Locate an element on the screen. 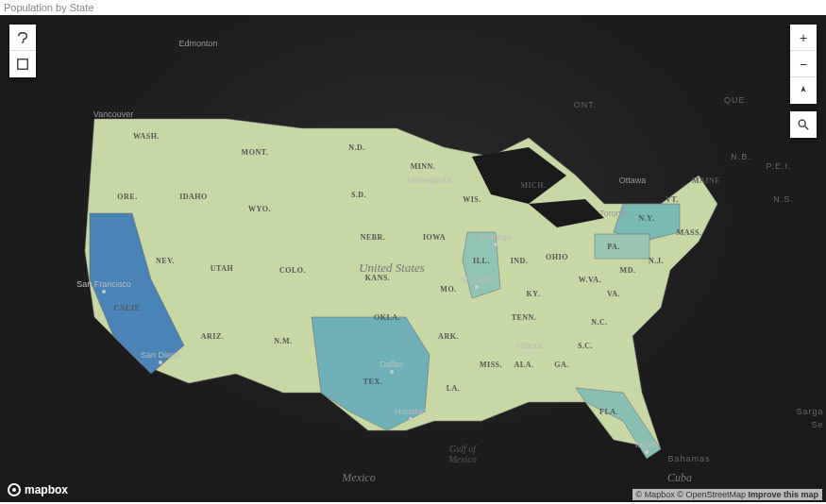  mapbox-logo-icon is located at coordinates (14, 490).